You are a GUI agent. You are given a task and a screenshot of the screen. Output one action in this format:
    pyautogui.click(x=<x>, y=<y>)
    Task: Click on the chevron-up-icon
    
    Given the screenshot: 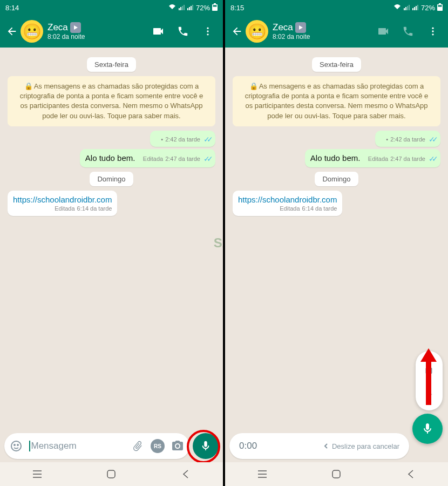 What is the action you would take?
    pyautogui.click(x=429, y=393)
    